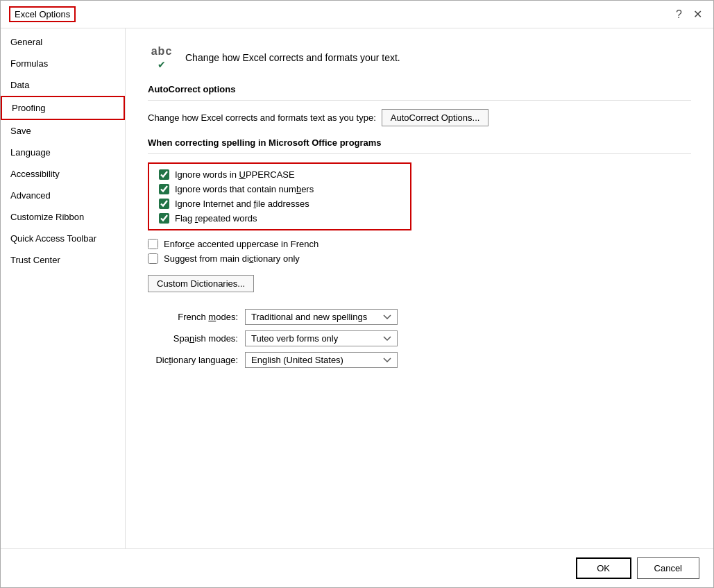  I want to click on dropdown-label-french-modes: French modes:, so click(193, 317).